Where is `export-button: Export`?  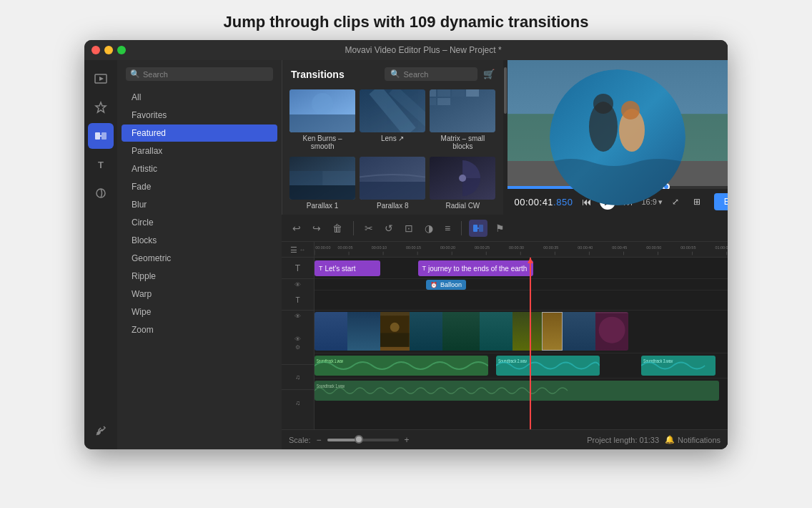 export-button: Export is located at coordinates (721, 202).